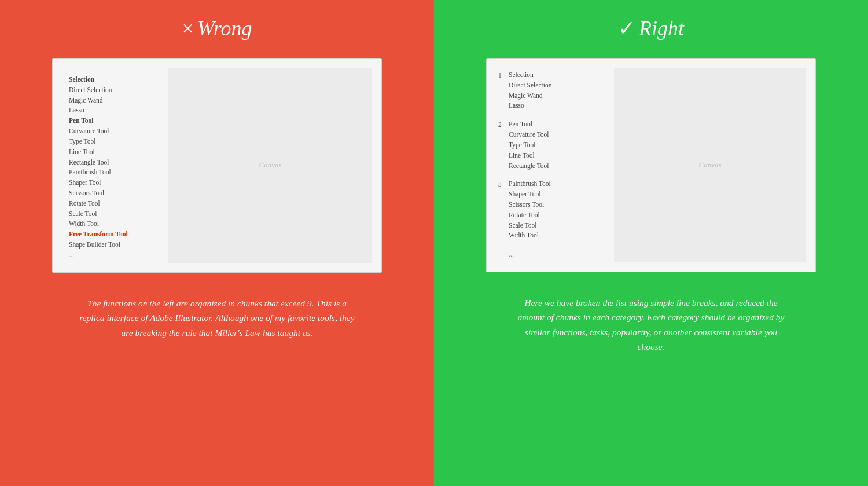 The height and width of the screenshot is (486, 868). What do you see at coordinates (550, 165) in the screenshot?
I see `right-tool-list: 1SelectionDirect SelectionMagic WandLass…` at bounding box center [550, 165].